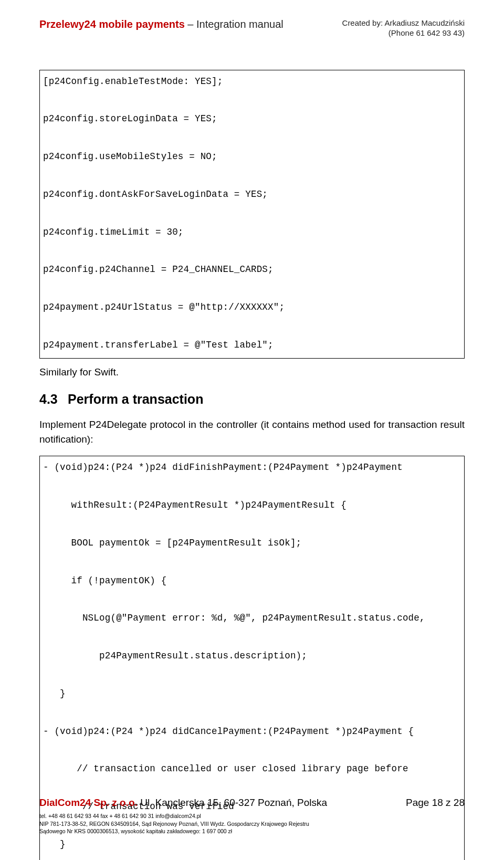 Image resolution: width=504 pixels, height=860 pixels. I want to click on section-heading: 4.3Perform a transaction, so click(252, 399).